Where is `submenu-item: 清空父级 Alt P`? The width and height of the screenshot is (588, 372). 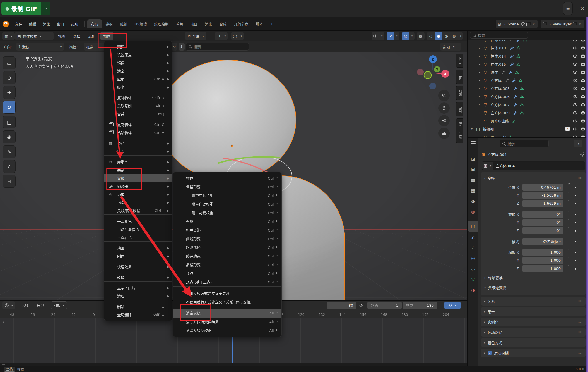 submenu-item: 清空父级 Alt P is located at coordinates (227, 313).